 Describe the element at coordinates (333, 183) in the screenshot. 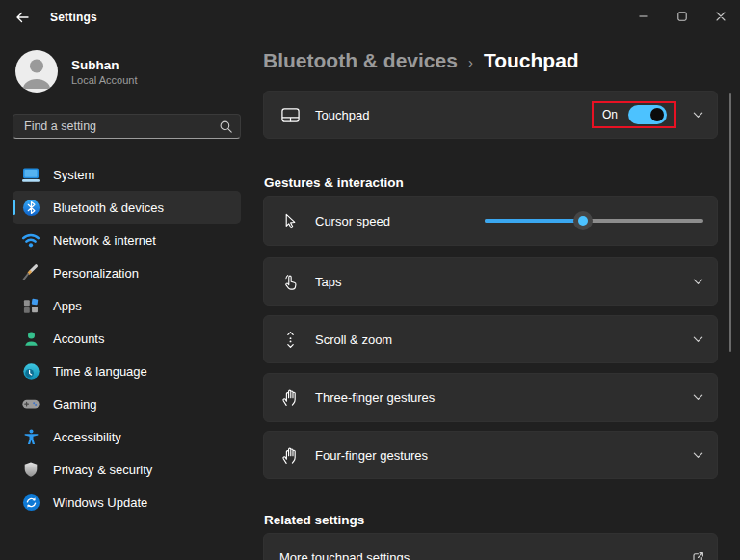

I see `section-gestures-interaction: Gestures & interaction` at that location.